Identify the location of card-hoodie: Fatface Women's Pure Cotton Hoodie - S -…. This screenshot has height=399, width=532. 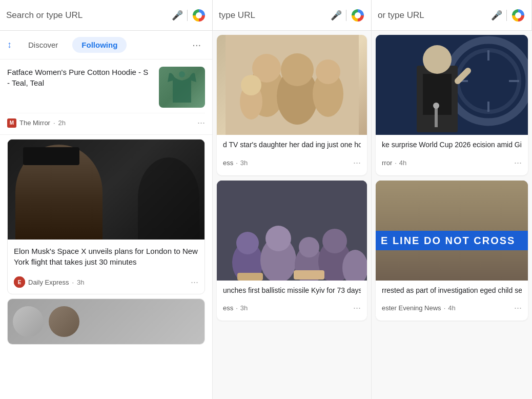
(106, 97).